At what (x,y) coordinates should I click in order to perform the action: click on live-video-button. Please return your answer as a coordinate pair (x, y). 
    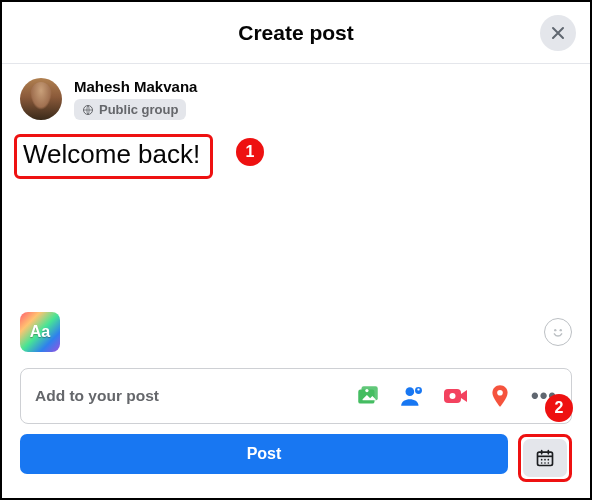
    Looking at the image, I should click on (456, 396).